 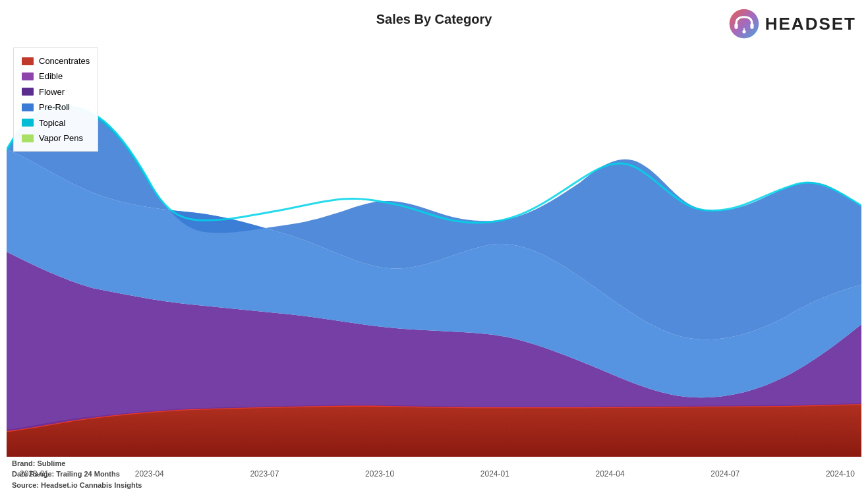 What do you see at coordinates (55, 92) in the screenshot?
I see `legend-item-flower: Flower` at bounding box center [55, 92].